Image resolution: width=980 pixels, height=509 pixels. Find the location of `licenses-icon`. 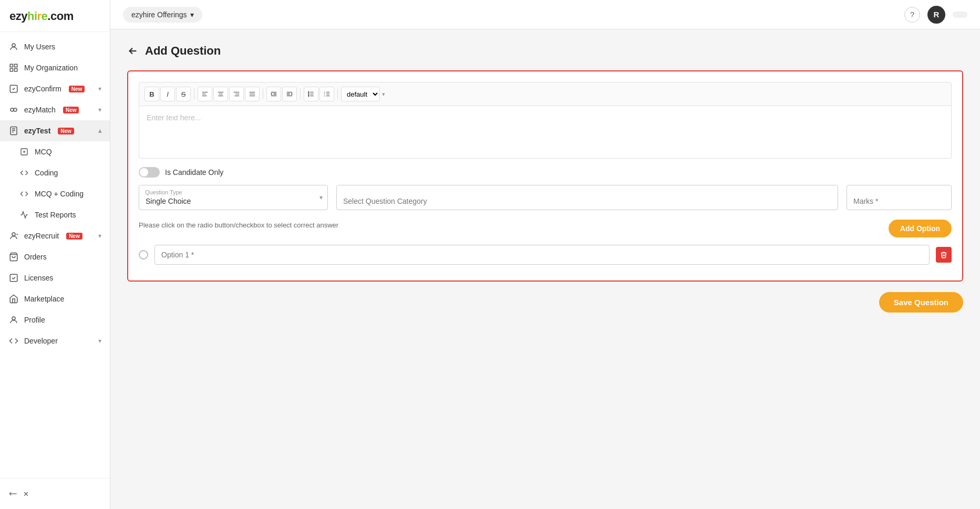

licenses-icon is located at coordinates (14, 278).